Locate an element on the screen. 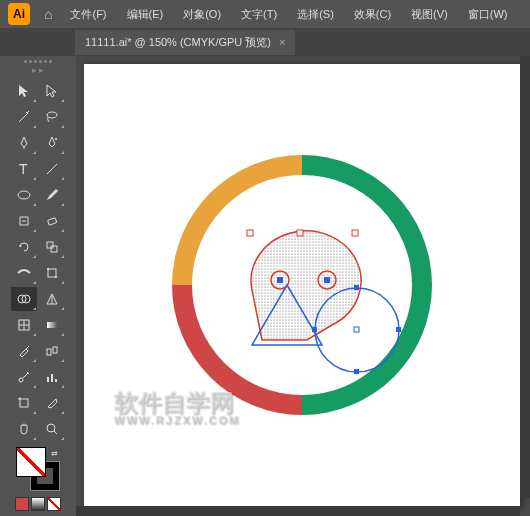 Image resolution: width=530 pixels, height=516 pixels. rectangle-tool is located at coordinates (24, 195).